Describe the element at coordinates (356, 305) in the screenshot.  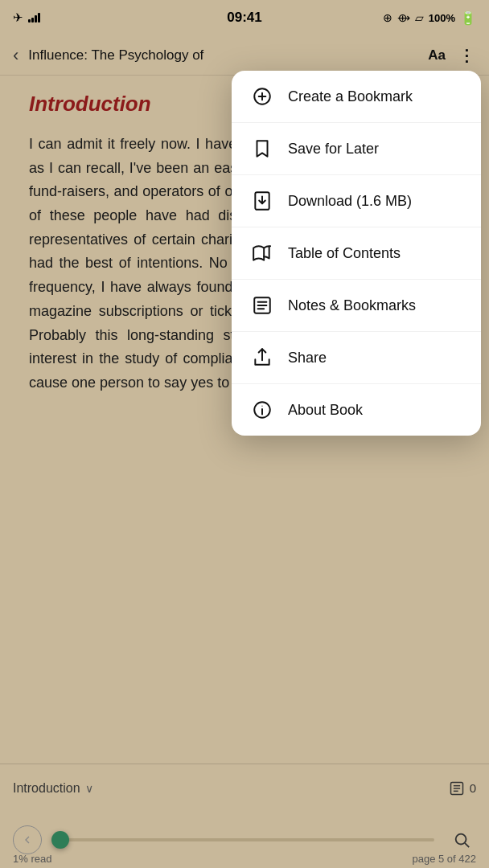
I see `menu-item-notes: Notes & Bookmarks` at that location.